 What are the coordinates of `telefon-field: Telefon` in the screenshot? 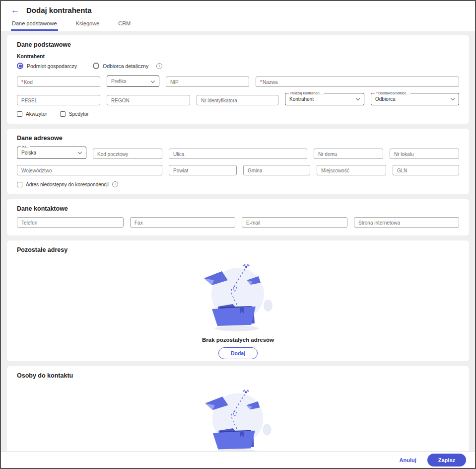 It's located at (70, 223).